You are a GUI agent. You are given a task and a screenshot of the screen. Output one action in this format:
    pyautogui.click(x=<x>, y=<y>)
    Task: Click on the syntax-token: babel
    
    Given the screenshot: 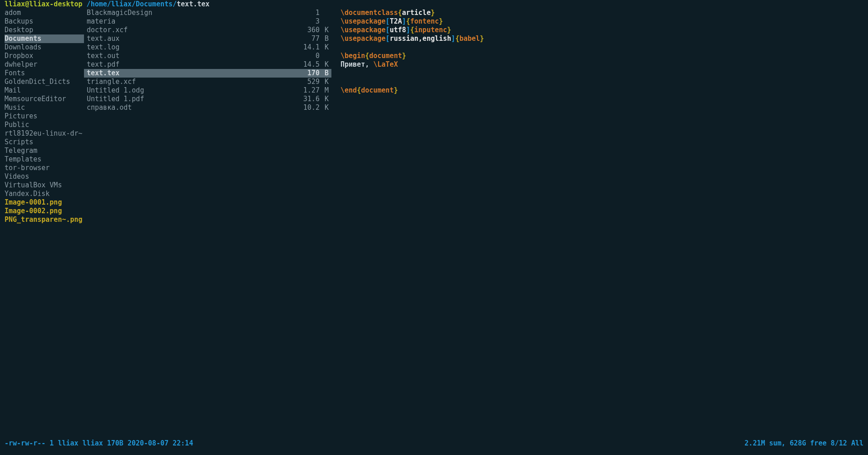 What is the action you would take?
    pyautogui.click(x=469, y=39)
    